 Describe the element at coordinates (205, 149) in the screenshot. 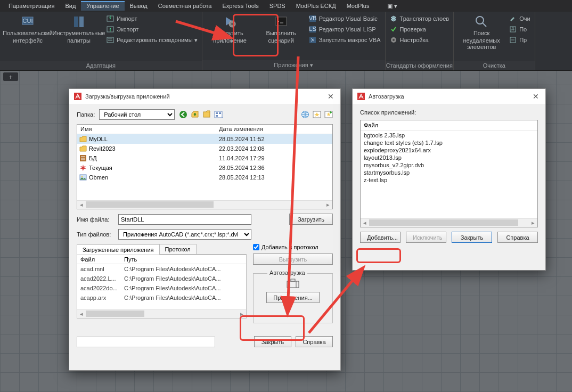

I see `file-row: Revit202322.03.2024 12:08` at that location.